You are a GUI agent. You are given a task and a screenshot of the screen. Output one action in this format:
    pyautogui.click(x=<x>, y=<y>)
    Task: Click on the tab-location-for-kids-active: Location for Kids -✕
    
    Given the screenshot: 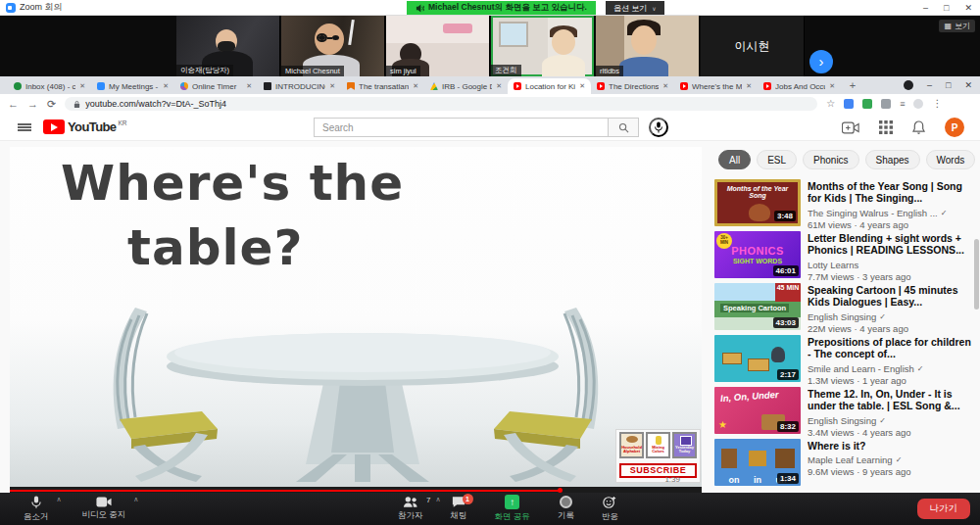 What is the action you would take?
    pyautogui.click(x=549, y=86)
    